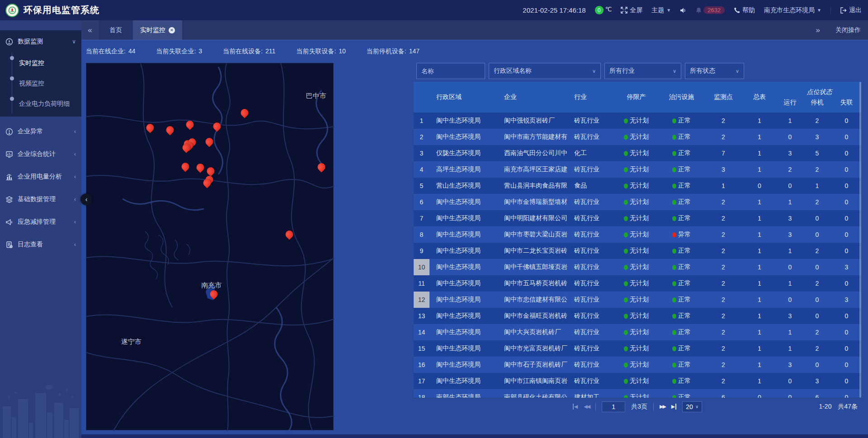 This screenshot has width=868, height=438. What do you see at coordinates (41, 222) in the screenshot?
I see `sidebar-item-emergency-reduction: 应急减排管理 ‹` at bounding box center [41, 222].